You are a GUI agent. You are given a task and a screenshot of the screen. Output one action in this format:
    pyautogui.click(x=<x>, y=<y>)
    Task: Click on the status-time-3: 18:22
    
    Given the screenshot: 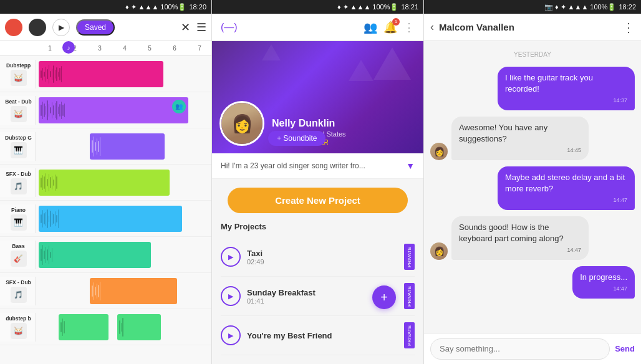 What is the action you would take?
    pyautogui.click(x=627, y=7)
    